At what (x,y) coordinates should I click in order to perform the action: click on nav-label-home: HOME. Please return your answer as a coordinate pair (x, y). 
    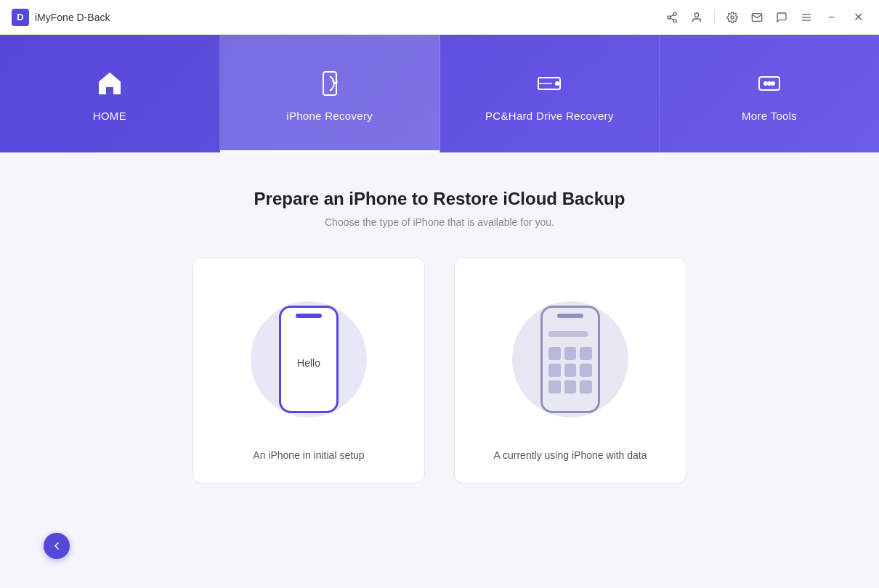
    Looking at the image, I should click on (110, 116).